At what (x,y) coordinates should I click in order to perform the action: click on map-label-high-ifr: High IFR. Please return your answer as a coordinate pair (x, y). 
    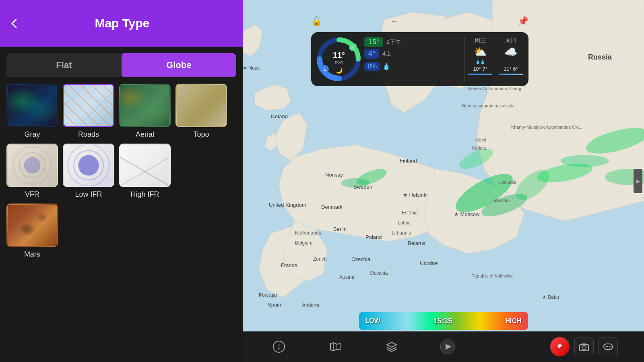
    Looking at the image, I should click on (145, 195).